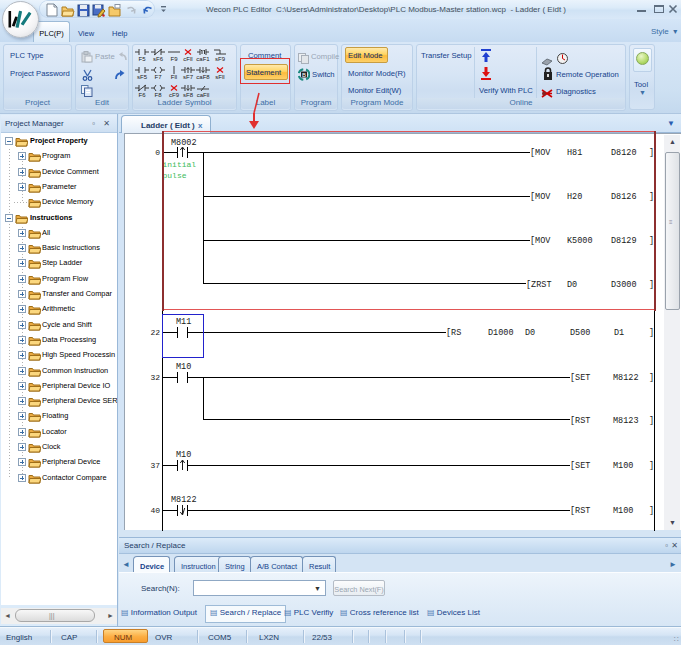  Describe the element at coordinates (155, 510) in the screenshot. I see `svg-text: 40` at that location.